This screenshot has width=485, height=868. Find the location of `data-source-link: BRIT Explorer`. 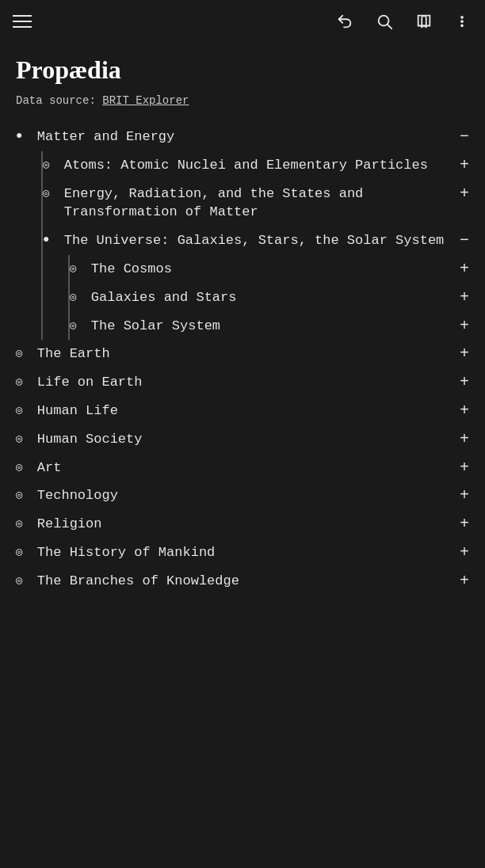

data-source-link: BRIT Explorer is located at coordinates (146, 101).